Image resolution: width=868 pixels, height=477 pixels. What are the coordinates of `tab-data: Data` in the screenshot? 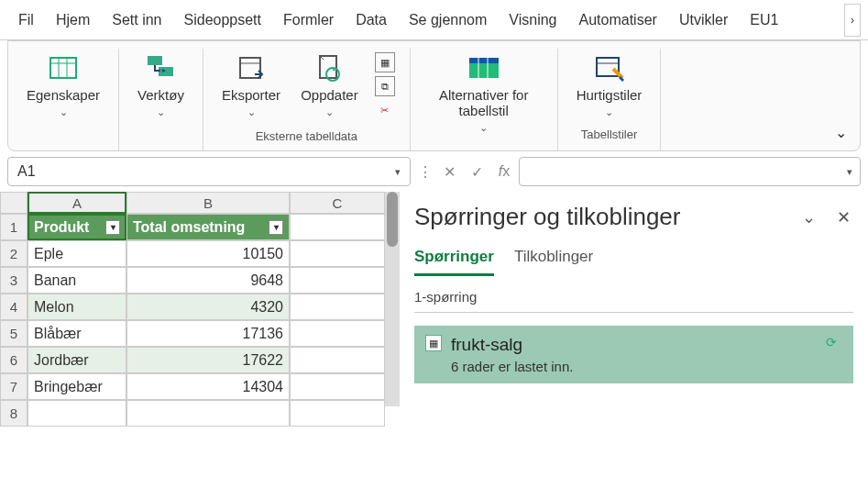 It's located at (371, 20).